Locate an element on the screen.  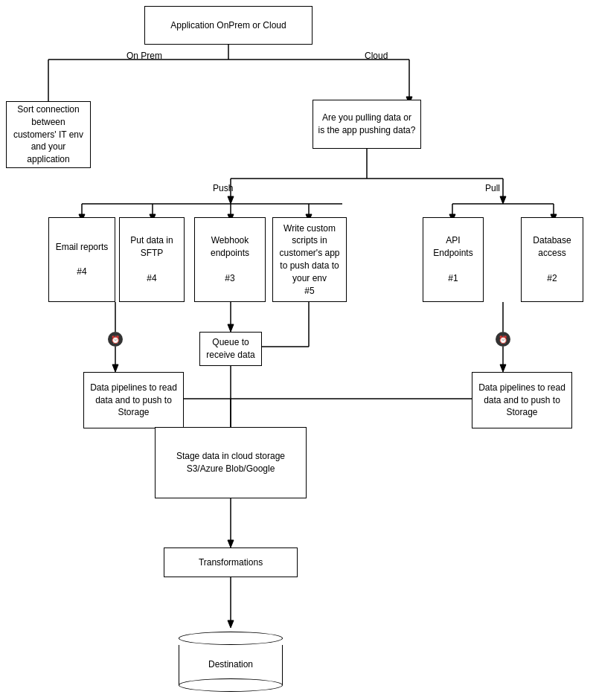
clock-icon-left: ⏰ is located at coordinates (115, 339).